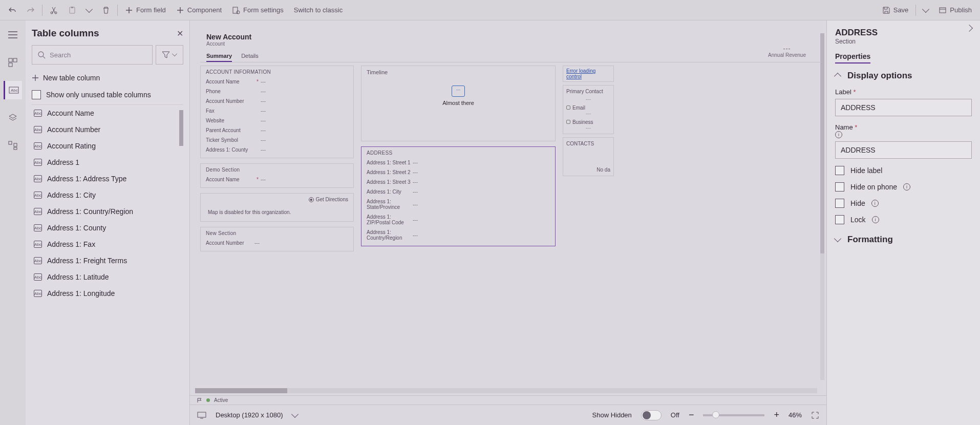 The width and height of the screenshot is (980, 425). I want to click on form-row: Fax---, so click(277, 111).